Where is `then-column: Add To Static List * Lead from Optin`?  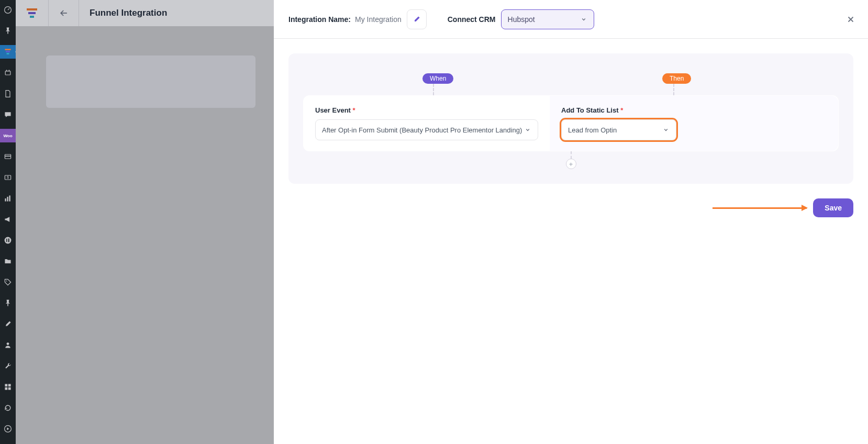
then-column: Add To Static List * Lead from Optin is located at coordinates (694, 124).